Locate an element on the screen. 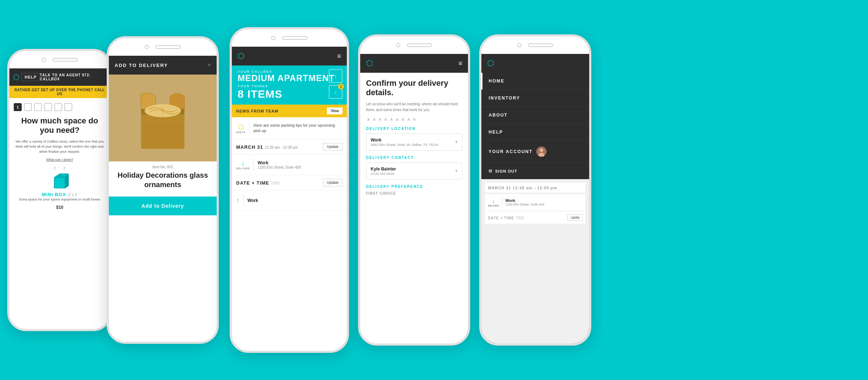 The height and width of the screenshot is (380, 868). view-button: View is located at coordinates (335, 111).